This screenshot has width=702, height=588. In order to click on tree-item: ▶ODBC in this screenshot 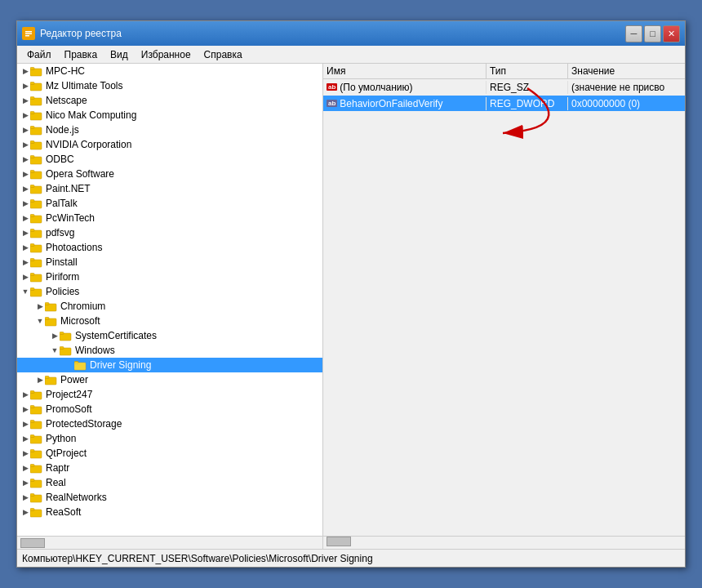, I will do `click(170, 159)`.